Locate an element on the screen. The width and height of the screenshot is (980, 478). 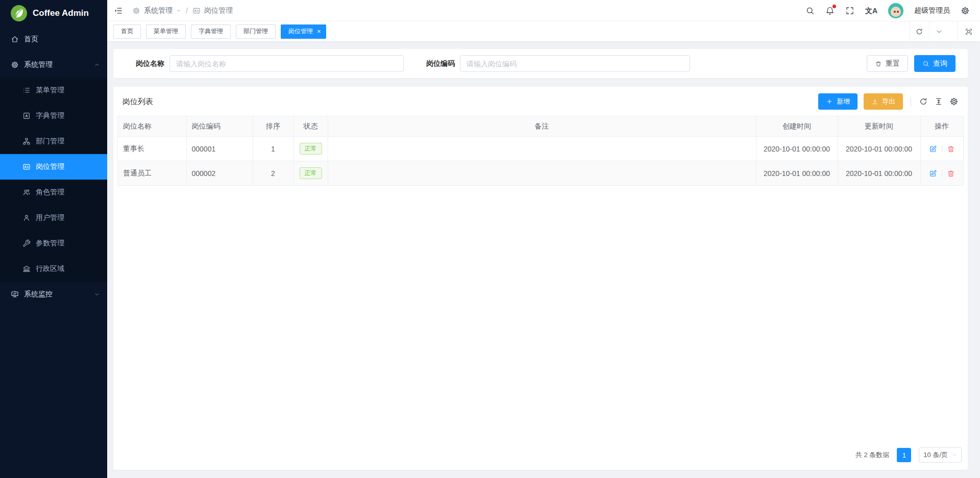
sidebar-item-param-mgmt: 参数管理 is located at coordinates (54, 243).